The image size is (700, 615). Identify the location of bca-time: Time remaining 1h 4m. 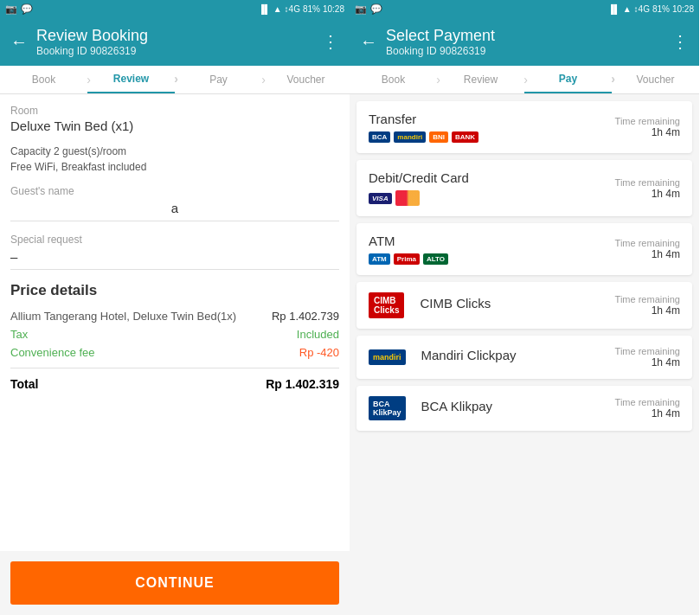
(647, 408).